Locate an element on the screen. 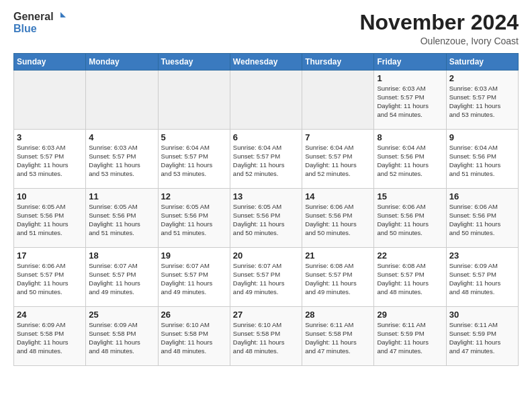 Image resolution: width=532 pixels, height=411 pixels. day-number: 24 is located at coordinates (50, 314).